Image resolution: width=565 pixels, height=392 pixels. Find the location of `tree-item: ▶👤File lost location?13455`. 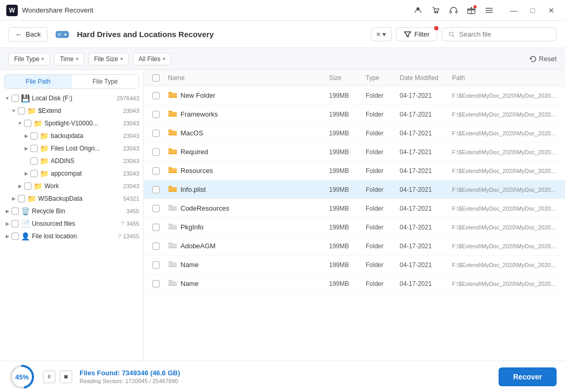

tree-item: ▶👤File lost location?13455 is located at coordinates (72, 236).